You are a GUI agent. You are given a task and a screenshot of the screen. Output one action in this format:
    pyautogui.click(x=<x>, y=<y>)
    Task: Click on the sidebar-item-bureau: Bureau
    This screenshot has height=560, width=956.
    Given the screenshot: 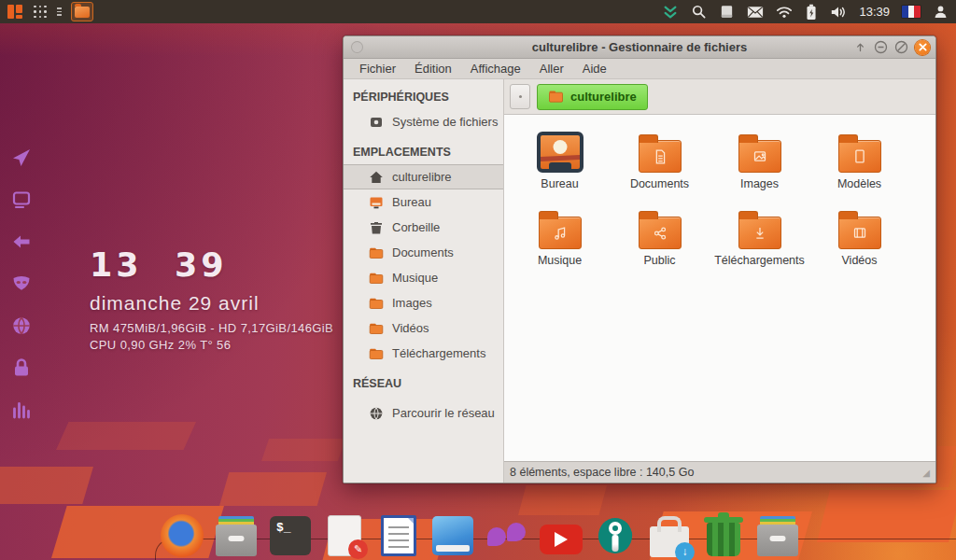 What is the action you would take?
    pyautogui.click(x=424, y=202)
    